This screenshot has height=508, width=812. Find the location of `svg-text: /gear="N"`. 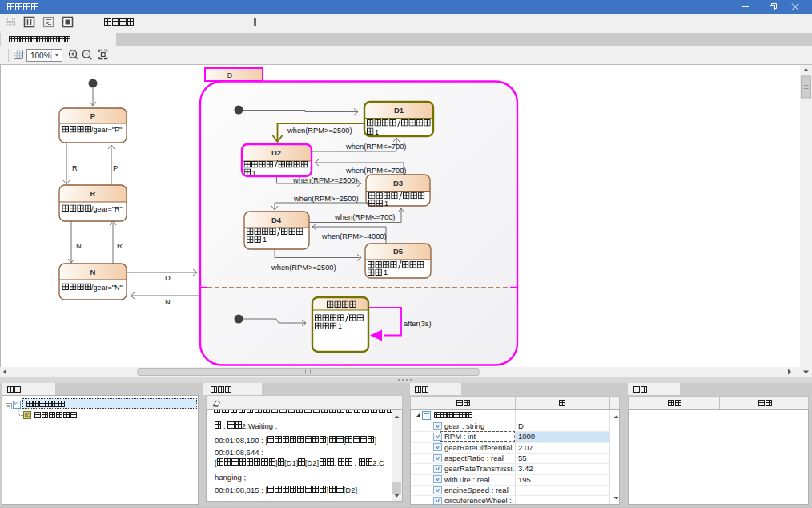

svg-text: /gear="N" is located at coordinates (107, 288).